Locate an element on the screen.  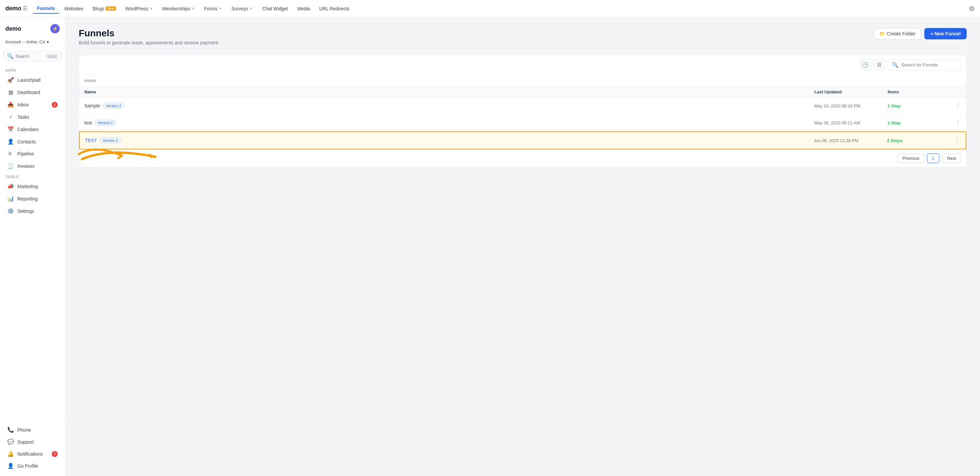
forms-chevron-icon: ▼ is located at coordinates (221, 8).